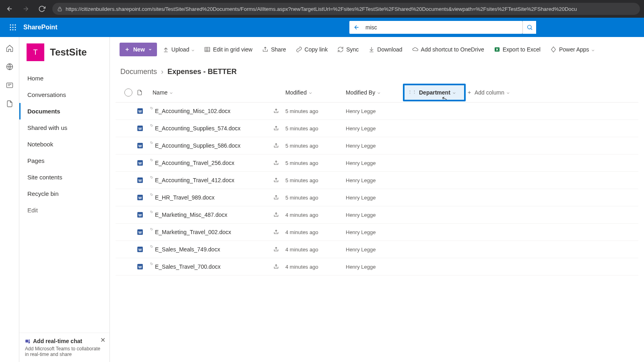 The image size is (644, 362). What do you see at coordinates (572, 49) in the screenshot?
I see `power-apps-button: Power Apps⌵` at bounding box center [572, 49].